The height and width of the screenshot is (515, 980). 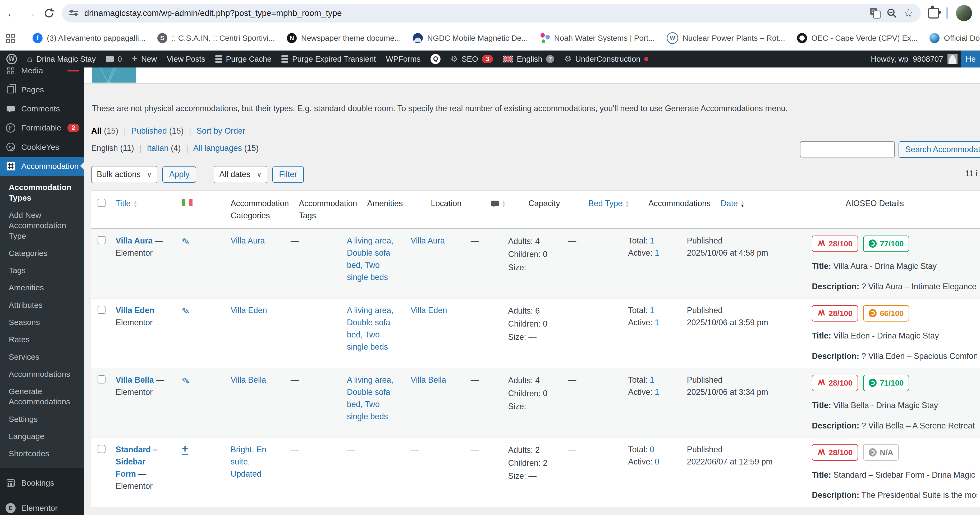 What do you see at coordinates (42, 109) in the screenshot?
I see `sidebar-item-comments: Comments` at bounding box center [42, 109].